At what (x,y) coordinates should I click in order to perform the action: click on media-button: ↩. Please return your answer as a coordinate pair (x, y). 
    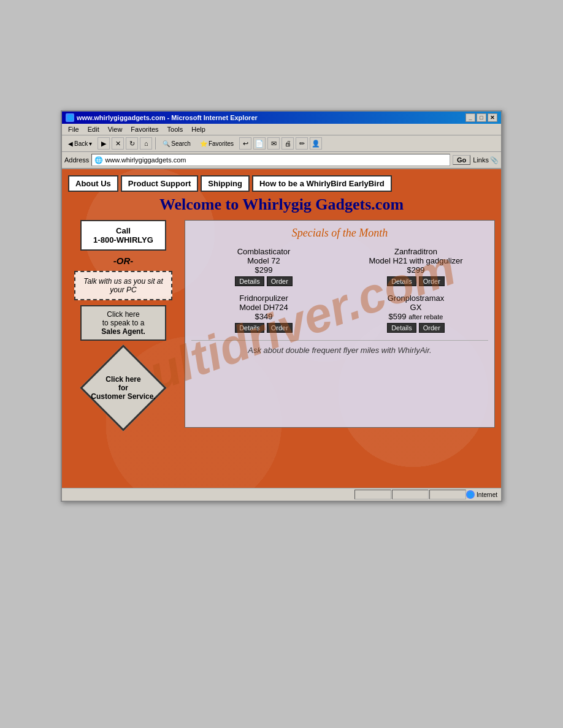
    Looking at the image, I should click on (245, 143).